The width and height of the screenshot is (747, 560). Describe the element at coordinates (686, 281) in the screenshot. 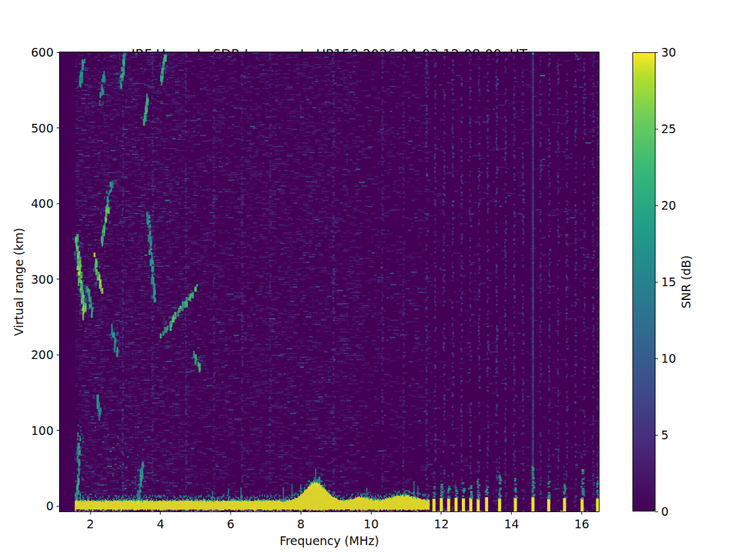

I see `colorbar-label: SNR (dB)` at that location.